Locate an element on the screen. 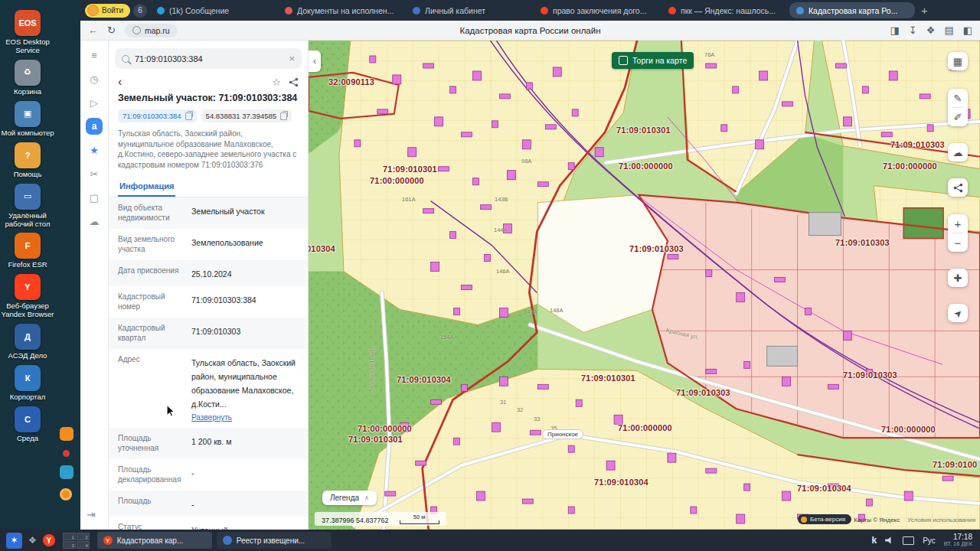  reload-icon: ↻ is located at coordinates (112, 31).